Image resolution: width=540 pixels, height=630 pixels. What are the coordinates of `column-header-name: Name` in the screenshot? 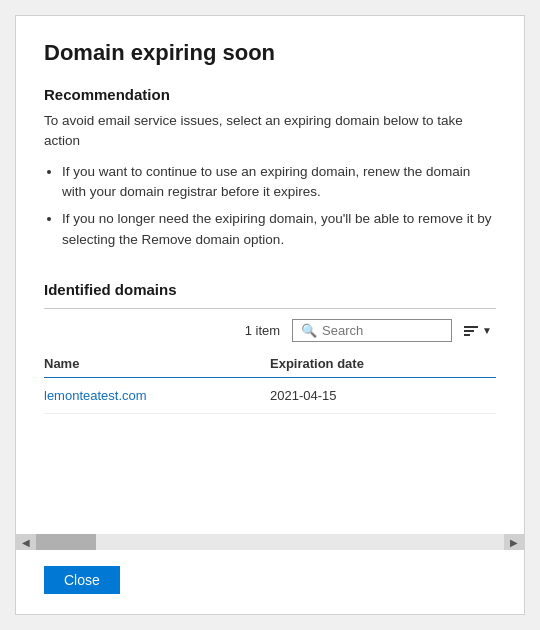 It's located at (157, 364).